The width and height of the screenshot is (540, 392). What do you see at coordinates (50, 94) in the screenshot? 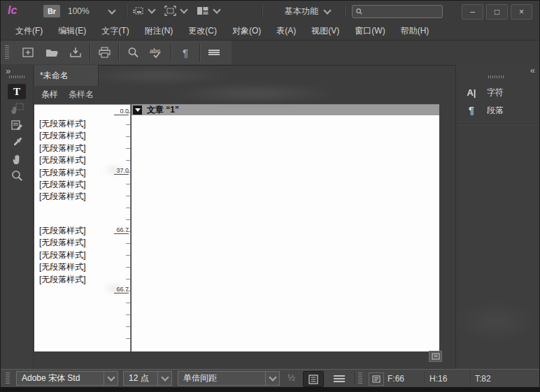
I see `tab-galley-styles: 条样` at bounding box center [50, 94].